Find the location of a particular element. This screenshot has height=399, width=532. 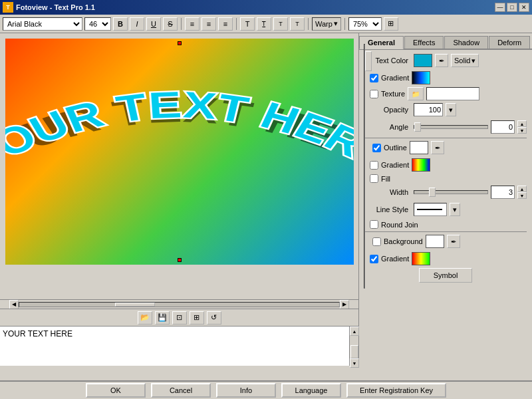

text-scroll-up: ▲ is located at coordinates (354, 331).